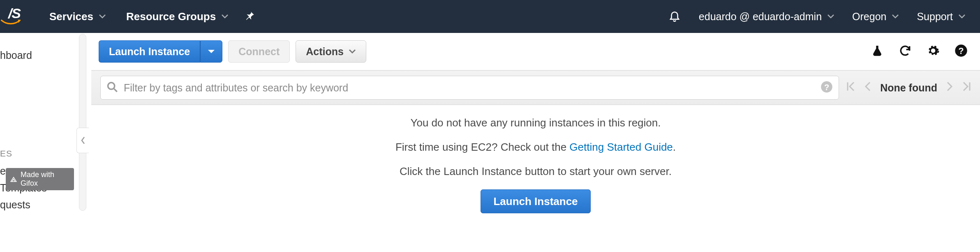 This screenshot has height=252, width=980. Describe the element at coordinates (112, 88) in the screenshot. I see `search-icon` at that location.